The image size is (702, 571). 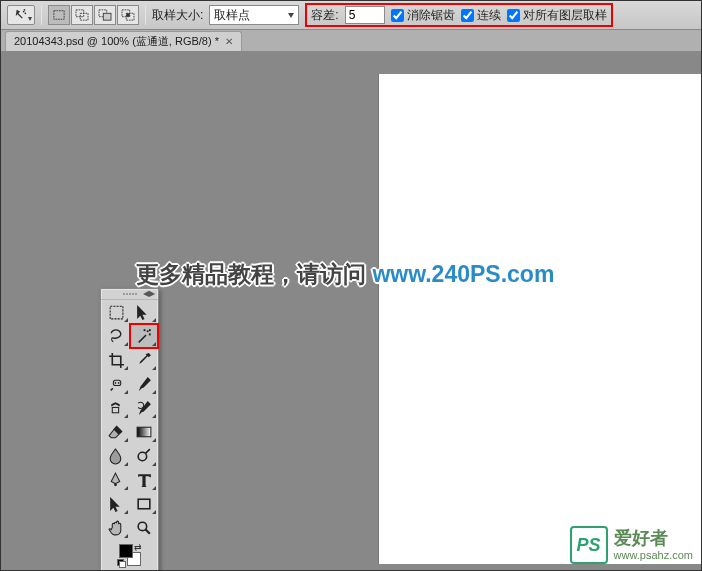 What do you see at coordinates (365, 15) in the screenshot?
I see `tolerance-input` at bounding box center [365, 15].